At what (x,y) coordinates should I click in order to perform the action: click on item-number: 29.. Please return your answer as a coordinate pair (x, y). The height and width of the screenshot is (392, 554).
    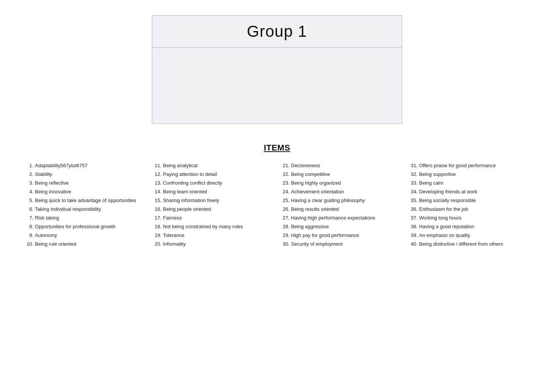
    Looking at the image, I should click on (285, 235).